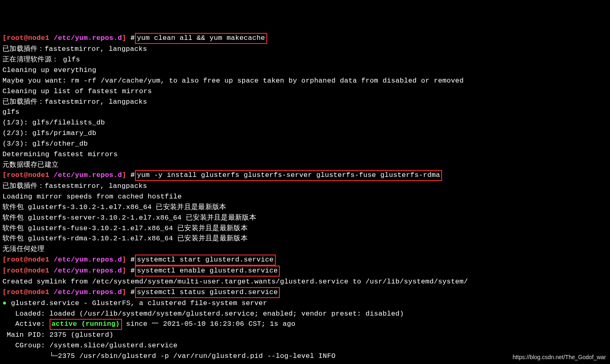 The width and height of the screenshot is (610, 364). What do you see at coordinates (50, 70) in the screenshot?
I see `output-line: Cleaning up everything` at bounding box center [50, 70].